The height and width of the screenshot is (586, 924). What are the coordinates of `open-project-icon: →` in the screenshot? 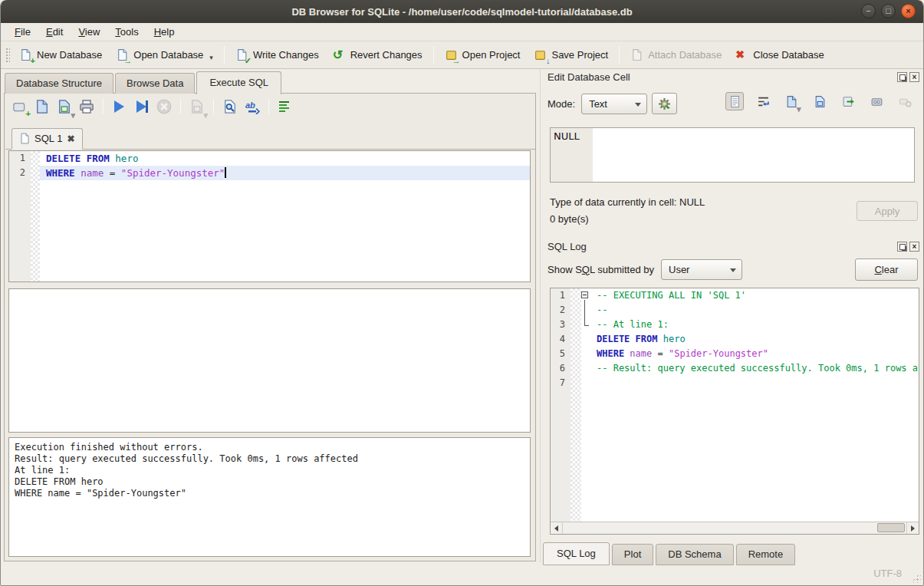 It's located at (451, 55).